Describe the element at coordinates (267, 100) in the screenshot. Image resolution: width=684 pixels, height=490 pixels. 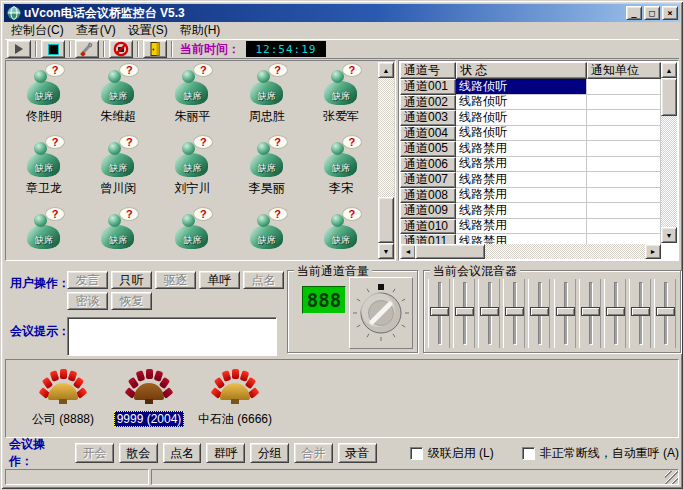
I see `member-item: ? 缺席 周忠胜` at that location.